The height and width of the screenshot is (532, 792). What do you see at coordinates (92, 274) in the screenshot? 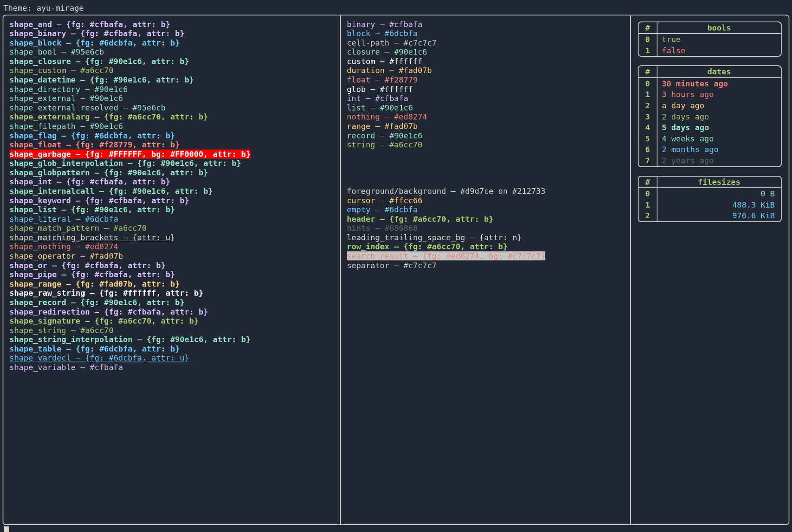
I see `color-entry-text: shape_pipe — {fg: #cfbafa, attr: b}` at bounding box center [92, 274].